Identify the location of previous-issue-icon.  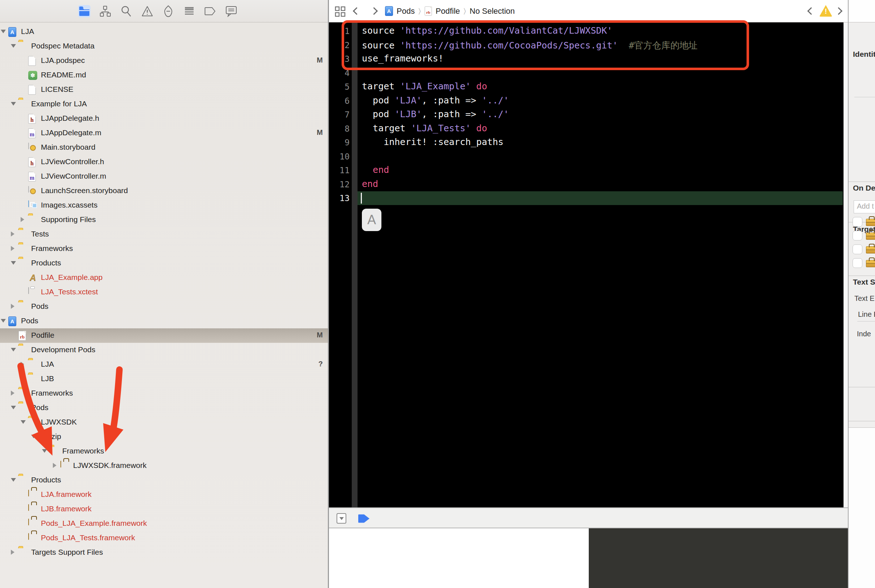
(811, 11).